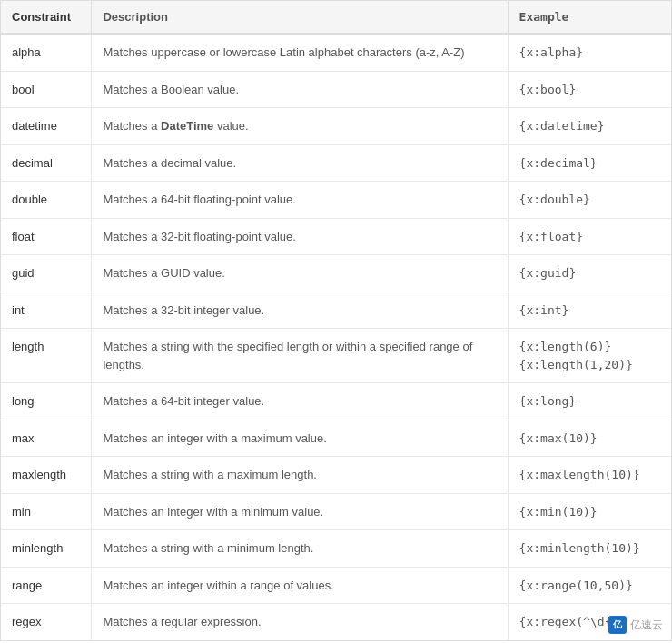 This screenshot has height=643, width=672. What do you see at coordinates (589, 311) in the screenshot?
I see `cell-example: {x:int}` at bounding box center [589, 311].